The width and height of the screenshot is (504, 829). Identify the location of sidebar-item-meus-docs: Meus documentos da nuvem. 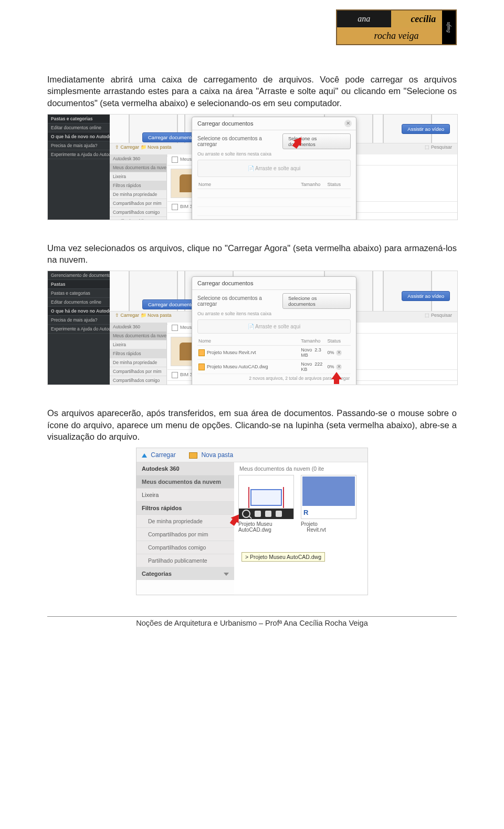
(185, 482).